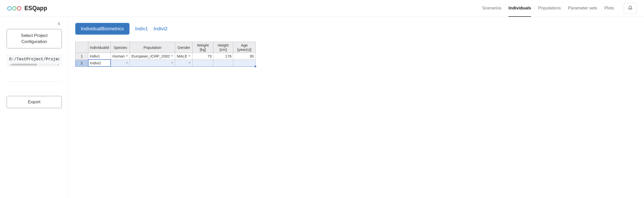 The height and width of the screenshot is (198, 644). What do you see at coordinates (34, 39) in the screenshot?
I see `select-project-config-label: Select Project Configuration` at bounding box center [34, 39].